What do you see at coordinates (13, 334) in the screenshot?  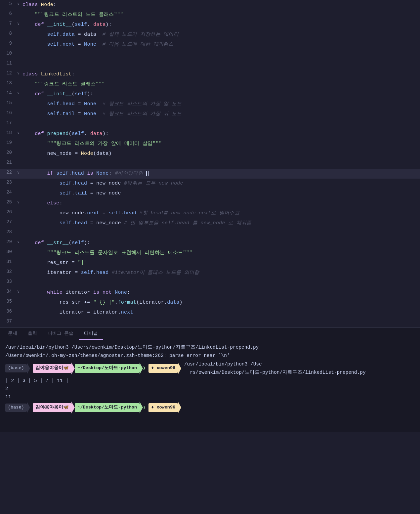 I see `tab-문제: 문제` at bounding box center [13, 334].